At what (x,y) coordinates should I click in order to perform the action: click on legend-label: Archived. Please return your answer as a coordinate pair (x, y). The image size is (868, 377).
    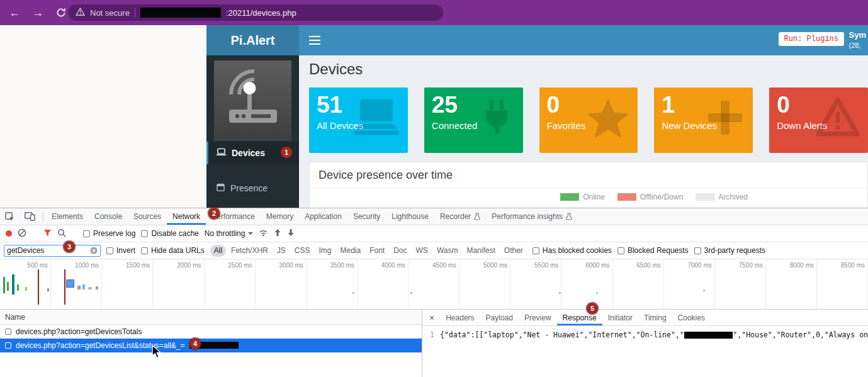
    Looking at the image, I should click on (733, 197).